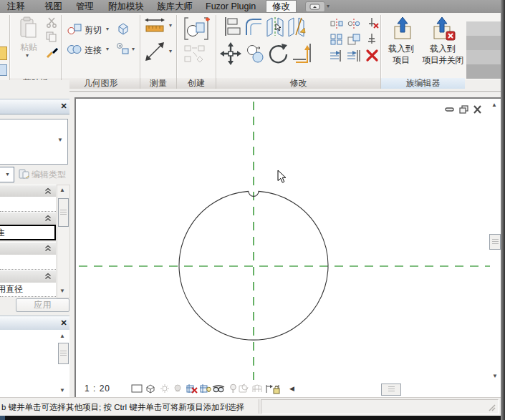  What do you see at coordinates (63, 242) in the screenshot?
I see `properties-scrollbar: ▲ ▼` at bounding box center [63, 242].